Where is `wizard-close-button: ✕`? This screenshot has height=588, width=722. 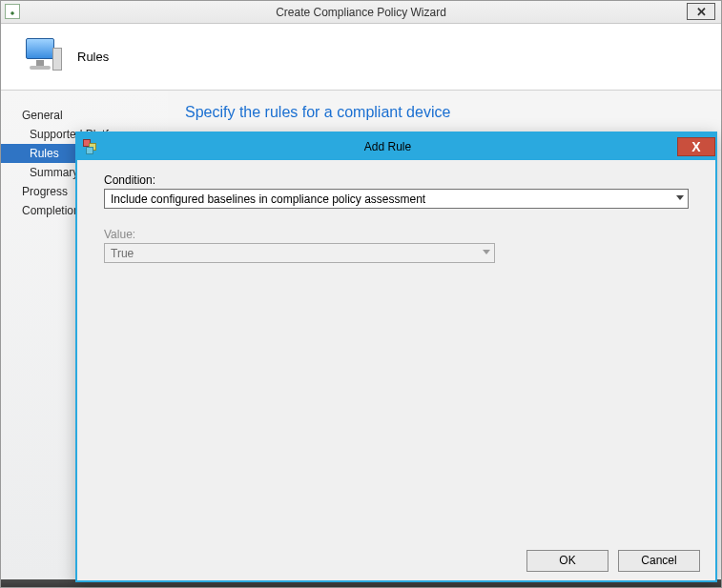
wizard-close-button: ✕ is located at coordinates (701, 11).